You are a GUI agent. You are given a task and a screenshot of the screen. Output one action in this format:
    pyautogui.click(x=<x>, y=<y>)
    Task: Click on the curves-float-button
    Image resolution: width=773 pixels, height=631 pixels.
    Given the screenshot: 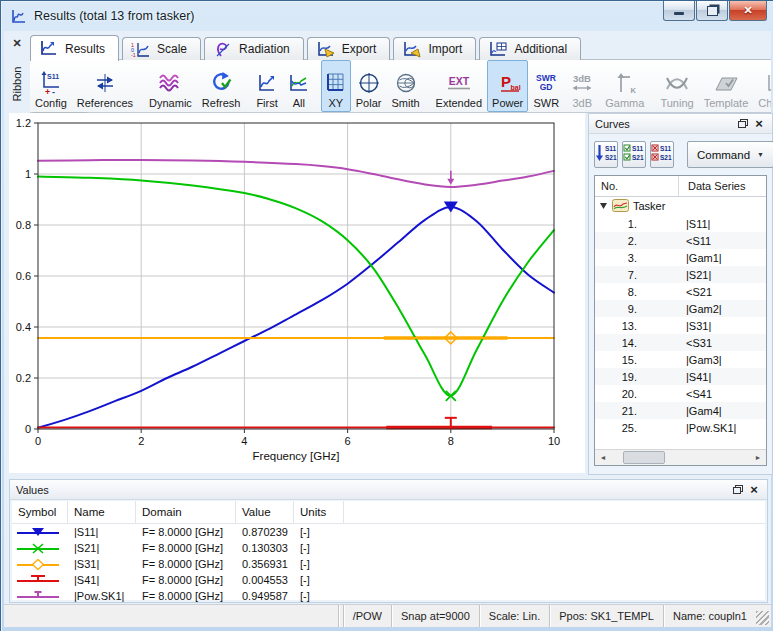 What is the action you would take?
    pyautogui.click(x=743, y=124)
    